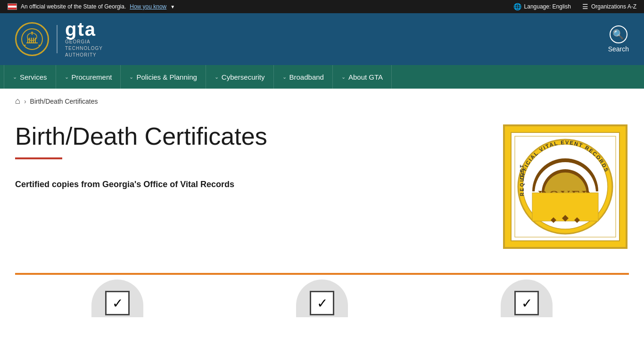 The width and height of the screenshot is (644, 362). What do you see at coordinates (527, 296) in the screenshot?
I see `bottom-card-3: ✓` at bounding box center [527, 296].